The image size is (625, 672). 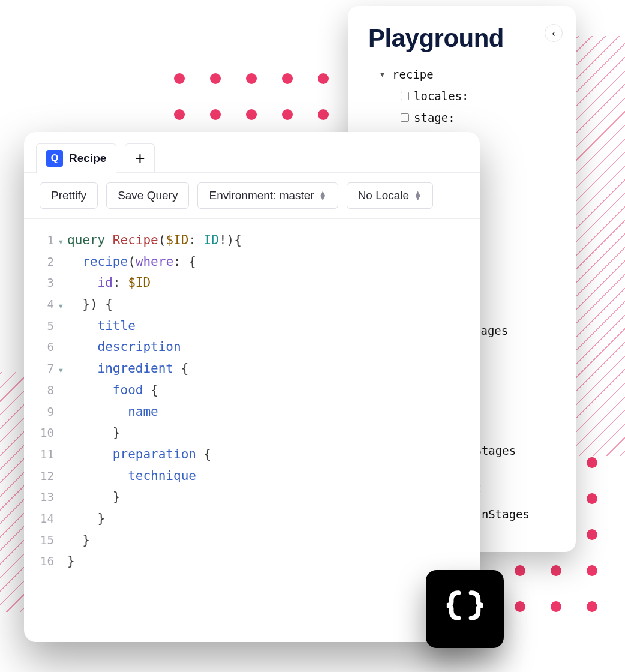 What do you see at coordinates (148, 196) in the screenshot?
I see `button-label: Save Query` at bounding box center [148, 196].